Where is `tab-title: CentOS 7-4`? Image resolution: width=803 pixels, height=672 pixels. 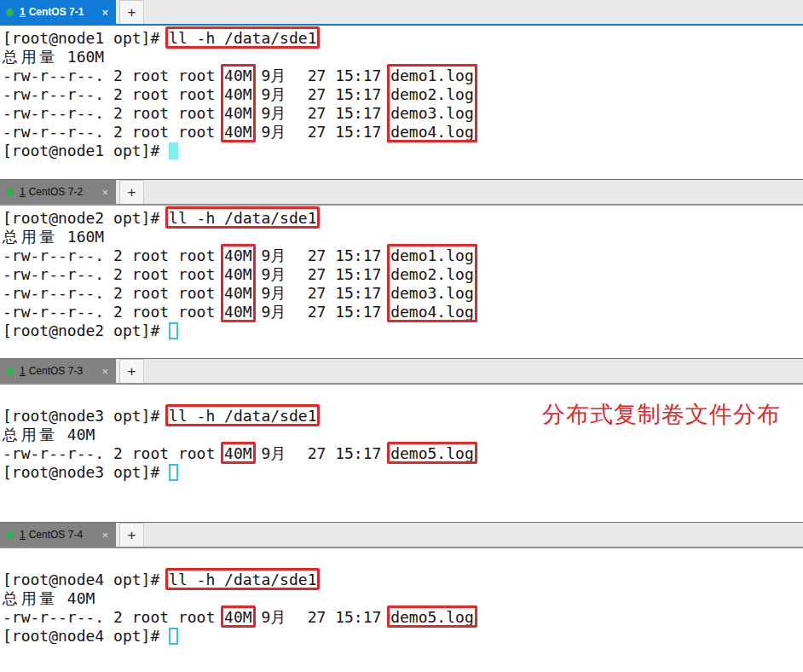 tab-title: CentOS 7-4 is located at coordinates (56, 535).